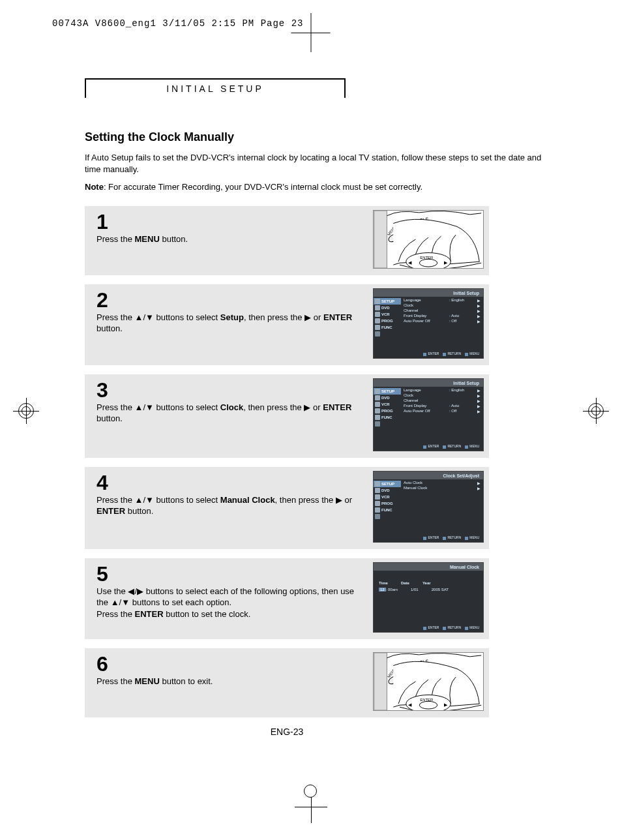  I want to click on step-3: 3 Press the ▲/▼ buttons to select Clock,…, so click(287, 416).